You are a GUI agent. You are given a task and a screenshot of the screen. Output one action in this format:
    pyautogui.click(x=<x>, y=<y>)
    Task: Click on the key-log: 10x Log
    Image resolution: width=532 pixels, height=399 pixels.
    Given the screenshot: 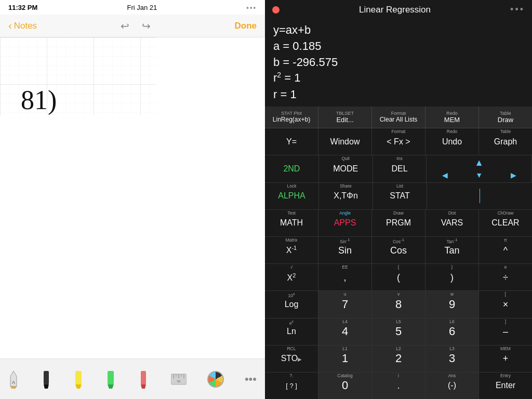 What is the action you would take?
    pyautogui.click(x=292, y=304)
    